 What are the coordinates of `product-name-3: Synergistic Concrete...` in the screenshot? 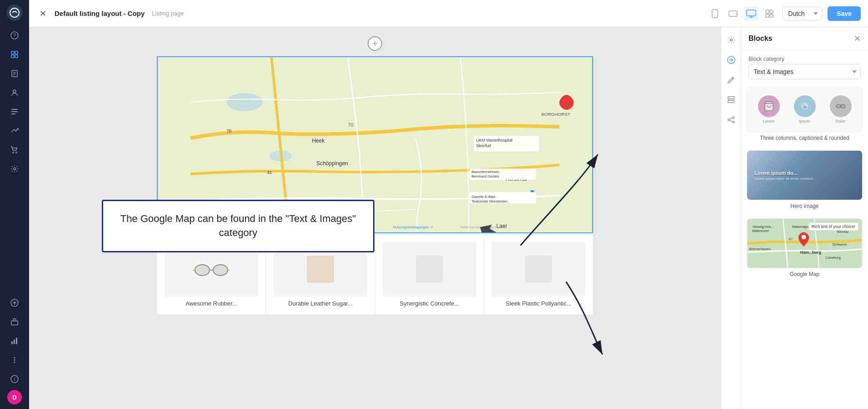 It's located at (429, 303).